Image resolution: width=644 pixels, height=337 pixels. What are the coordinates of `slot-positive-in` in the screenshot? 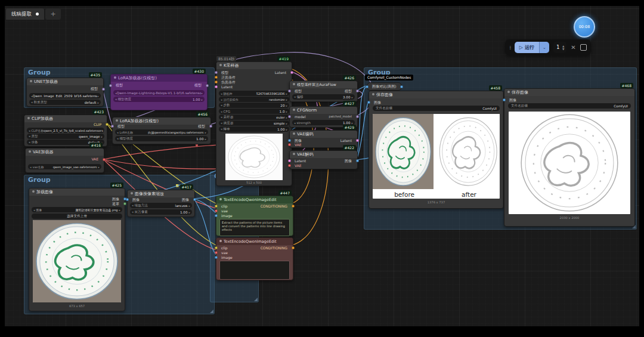 It's located at (216, 78).